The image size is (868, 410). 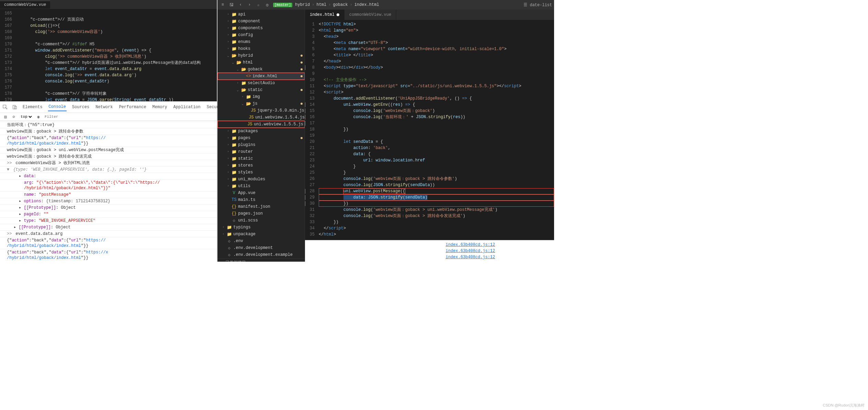 I want to click on console-row: >> event.data.data.arg, so click(x=108, y=234).